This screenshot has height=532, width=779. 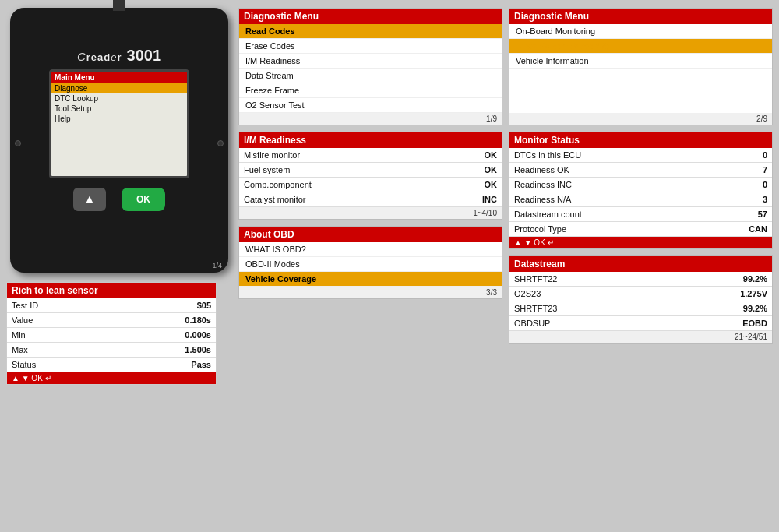 I want to click on monitor-status-footer: ▲ ▼ OK ↵, so click(x=640, y=243).